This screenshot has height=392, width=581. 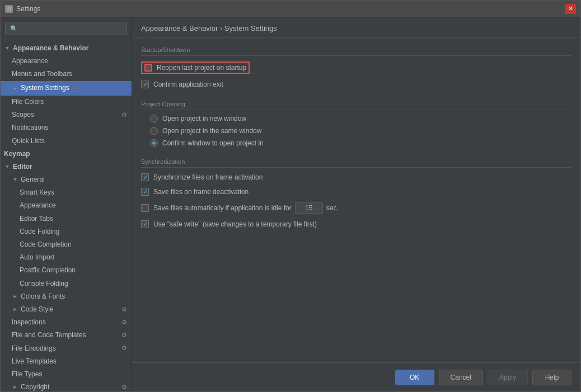 What do you see at coordinates (45, 88) in the screenshot?
I see `sidebar-item-label: System Settings` at bounding box center [45, 88].